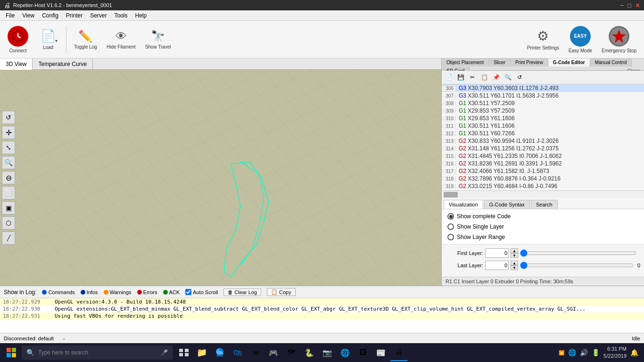  I want to click on minimize-button: −, so click(622, 6).